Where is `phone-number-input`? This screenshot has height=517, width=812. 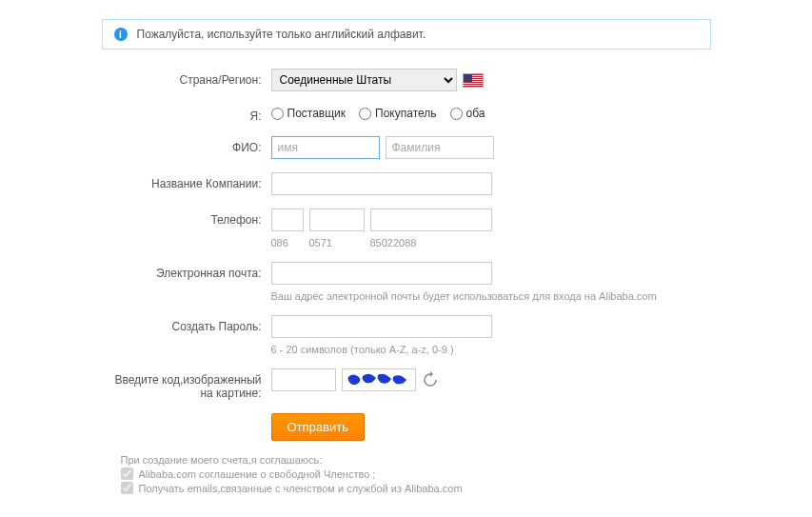 phone-number-input is located at coordinates (431, 220).